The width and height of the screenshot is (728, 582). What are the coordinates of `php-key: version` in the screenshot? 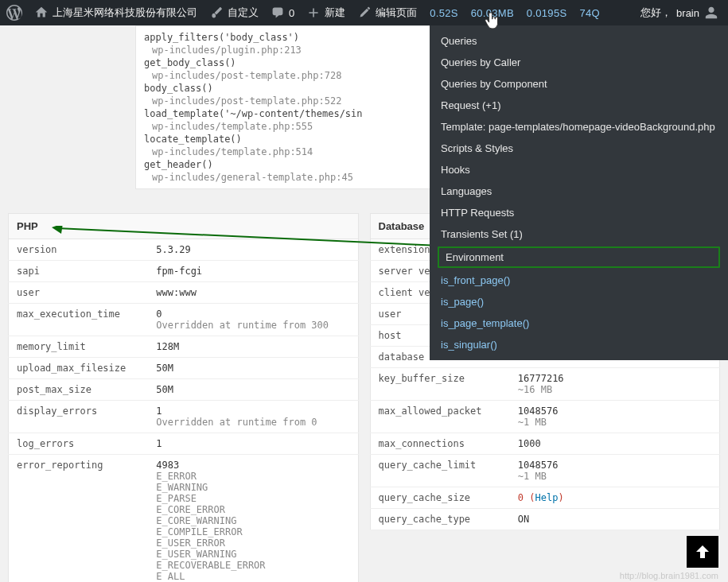 It's located at (79, 250).